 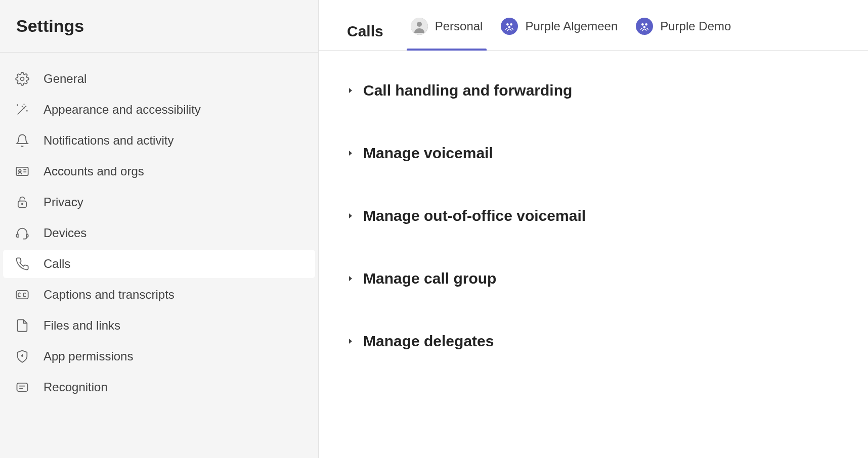 What do you see at coordinates (593, 153) in the screenshot?
I see `section-manage-voicemail: Manage voicemail` at bounding box center [593, 153].